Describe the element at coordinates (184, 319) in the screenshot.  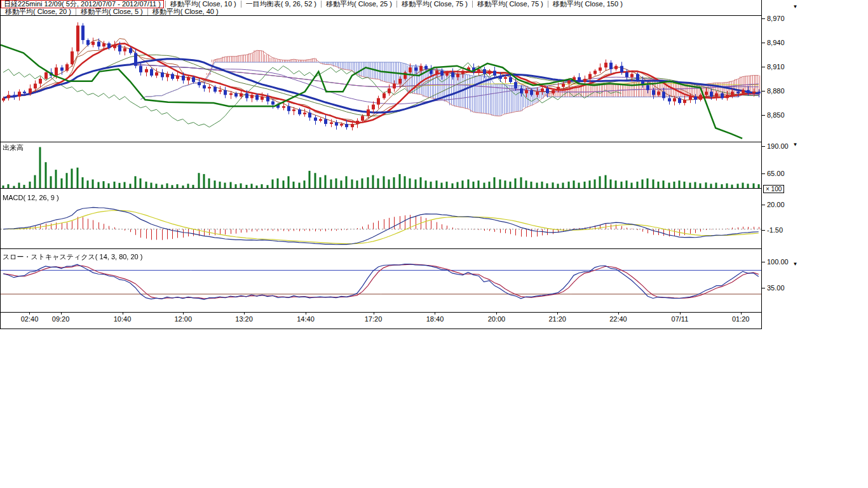
I see `time-axis-label: 12:00` at that location.